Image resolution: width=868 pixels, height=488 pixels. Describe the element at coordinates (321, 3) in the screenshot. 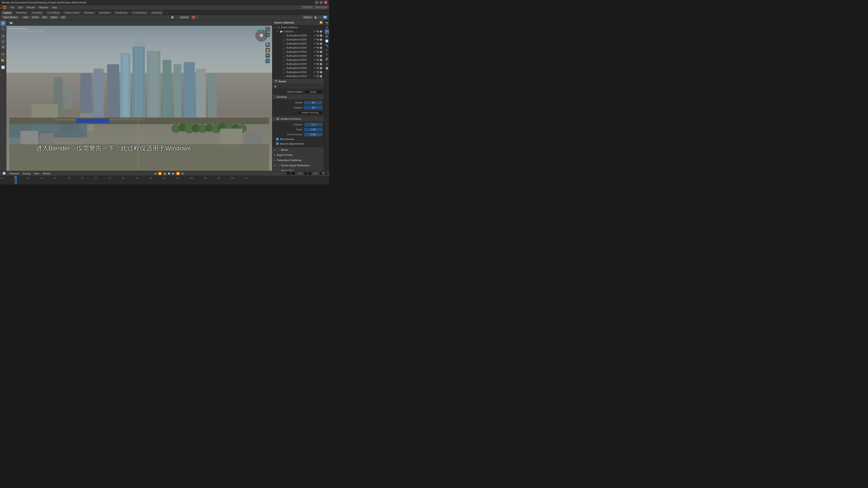

I see `maximize-button: □` at that location.